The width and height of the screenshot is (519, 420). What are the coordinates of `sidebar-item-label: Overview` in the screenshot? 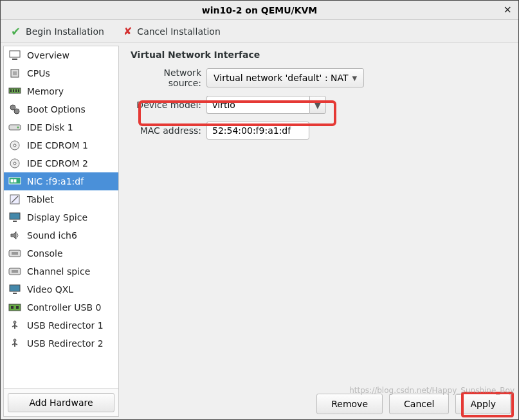 It's located at (48, 55).